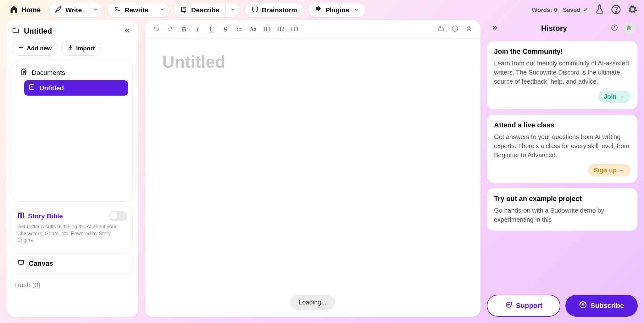  What do you see at coordinates (562, 209) in the screenshot?
I see `card-example-project: Try out an example project Go hands-on w…` at bounding box center [562, 209].